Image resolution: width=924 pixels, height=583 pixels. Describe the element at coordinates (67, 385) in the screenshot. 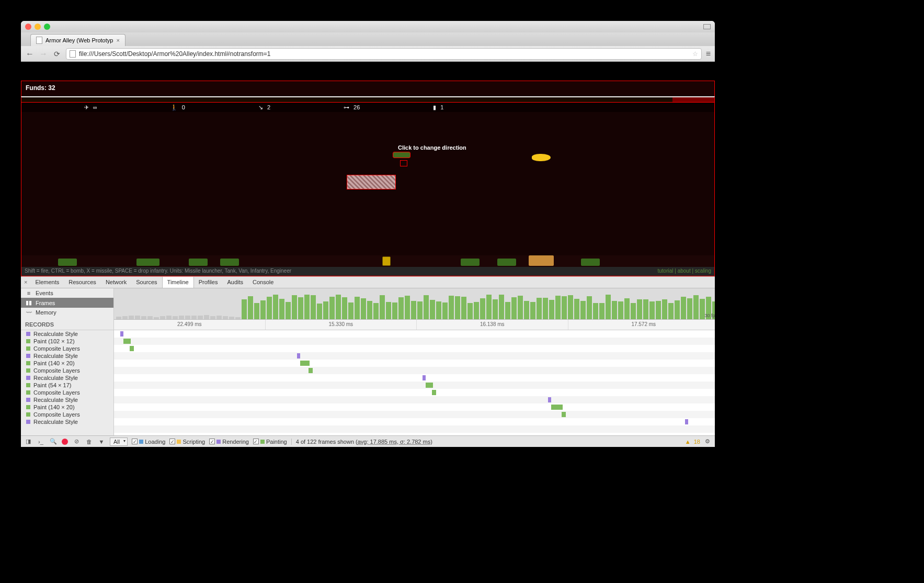

I see `record-row: Paint (54 × 17)` at that location.